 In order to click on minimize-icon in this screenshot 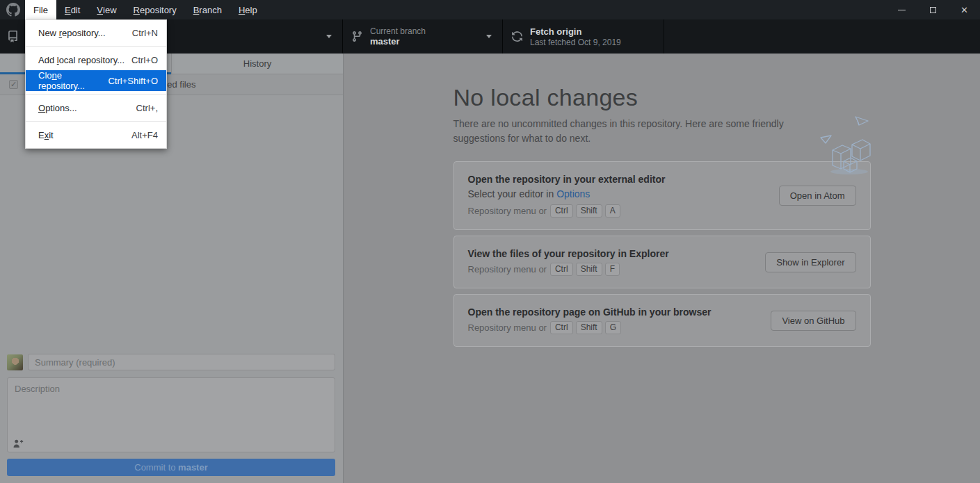, I will do `click(901, 10)`.